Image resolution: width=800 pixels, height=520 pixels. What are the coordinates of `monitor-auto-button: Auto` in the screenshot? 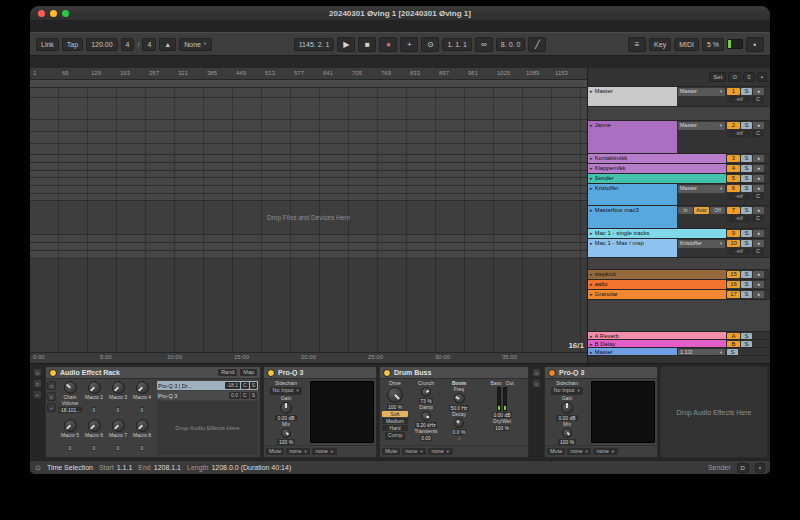 It's located at (702, 210).